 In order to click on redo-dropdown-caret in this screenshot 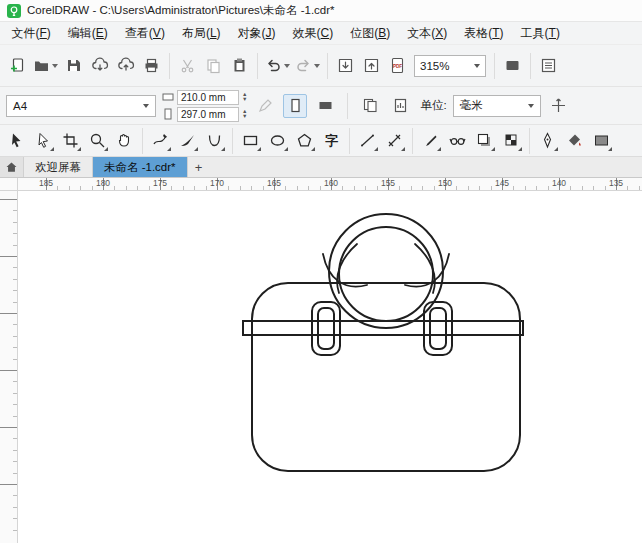, I will do `click(317, 66)`.